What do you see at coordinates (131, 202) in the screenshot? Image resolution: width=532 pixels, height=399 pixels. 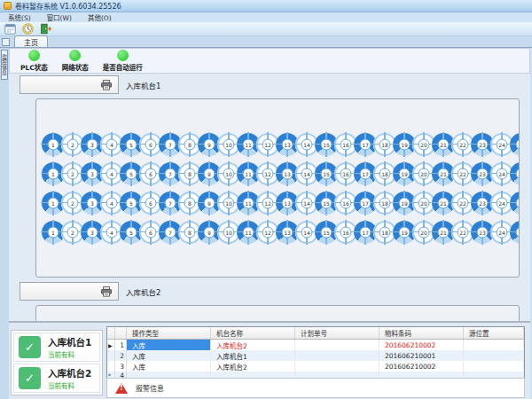 I see `roll-slot-number: 5` at bounding box center [131, 202].